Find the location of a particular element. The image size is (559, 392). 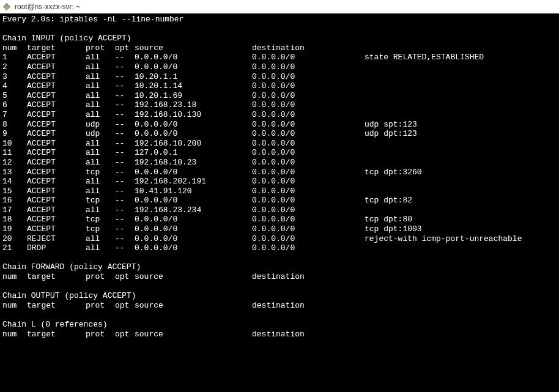

chain-header: Chain L (0 references) is located at coordinates (280, 325).